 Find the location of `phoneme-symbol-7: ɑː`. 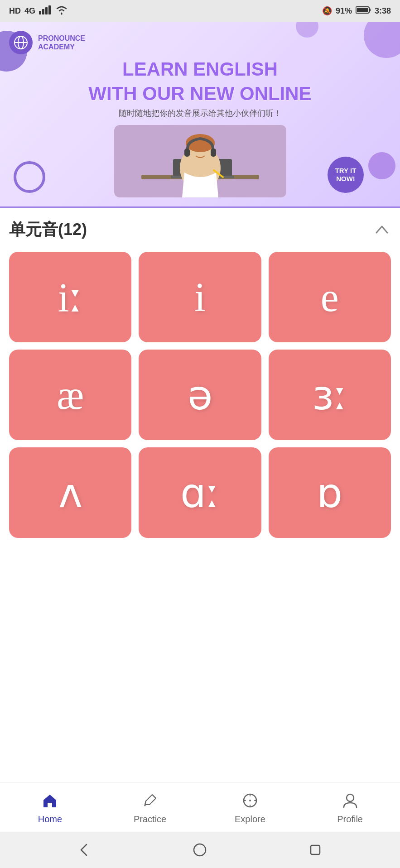

phoneme-symbol-7: ɑː is located at coordinates (200, 493).